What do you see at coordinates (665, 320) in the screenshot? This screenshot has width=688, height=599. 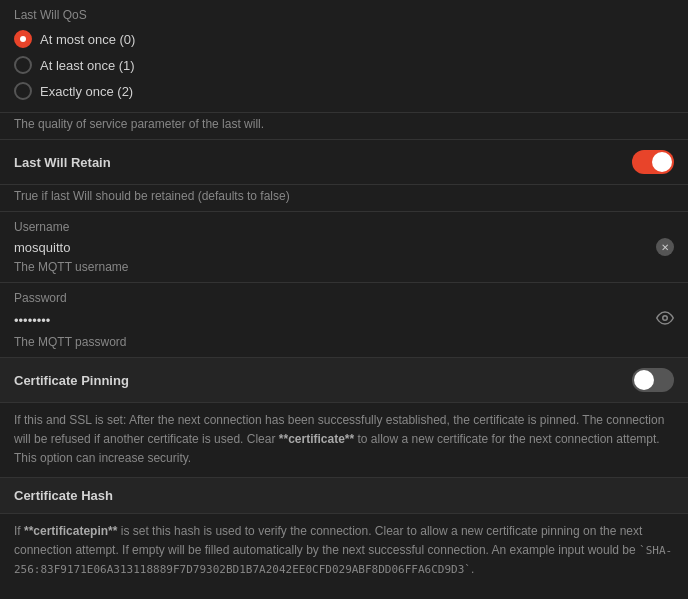 I see `password-eye-icon` at bounding box center [665, 320].